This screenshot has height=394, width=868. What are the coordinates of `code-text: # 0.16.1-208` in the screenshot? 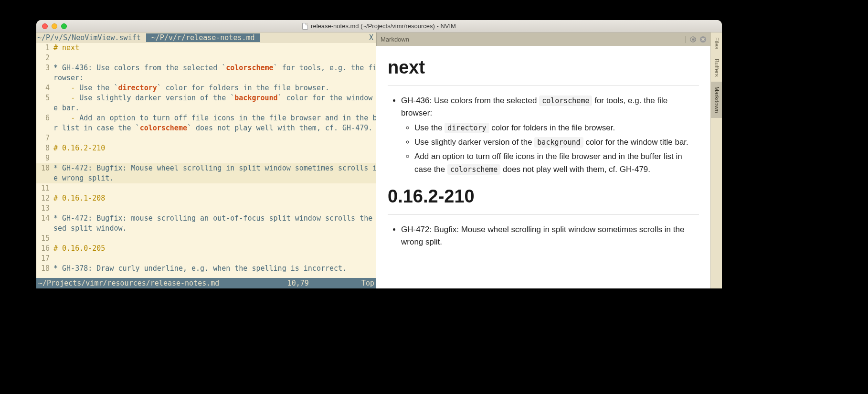 It's located at (215, 199).